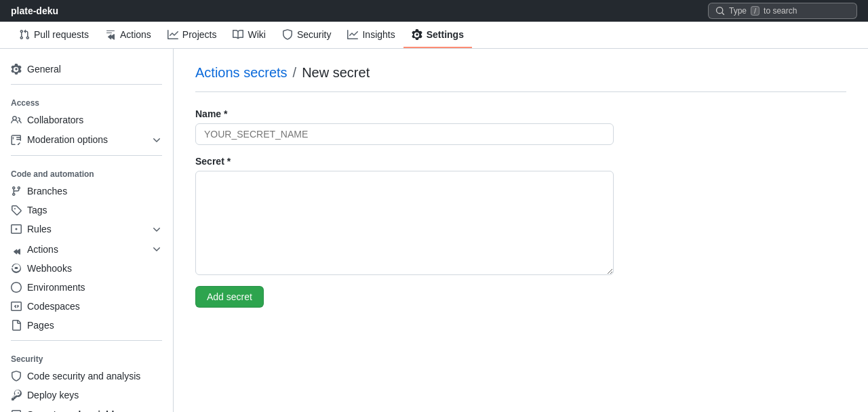 The width and height of the screenshot is (868, 412). I want to click on key-icon, so click(16, 395).